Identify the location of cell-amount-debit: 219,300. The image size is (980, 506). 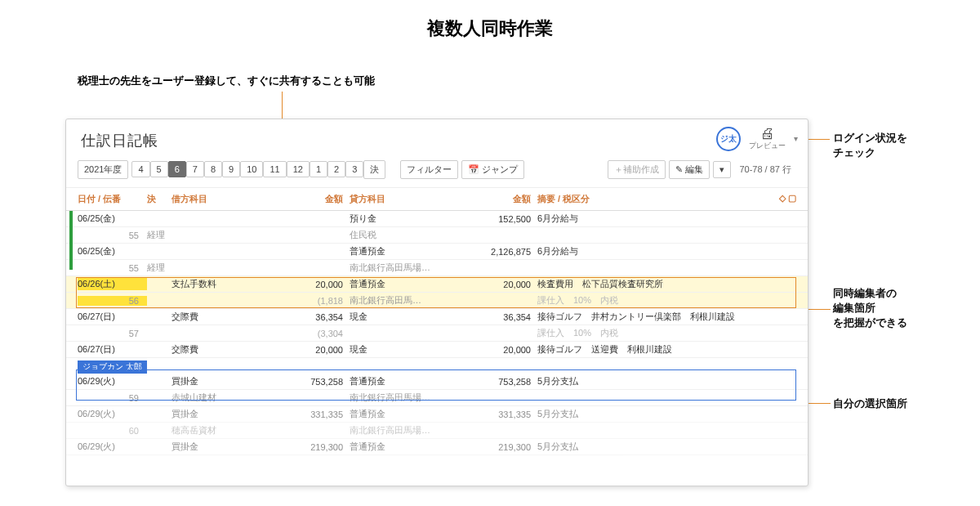
(314, 447).